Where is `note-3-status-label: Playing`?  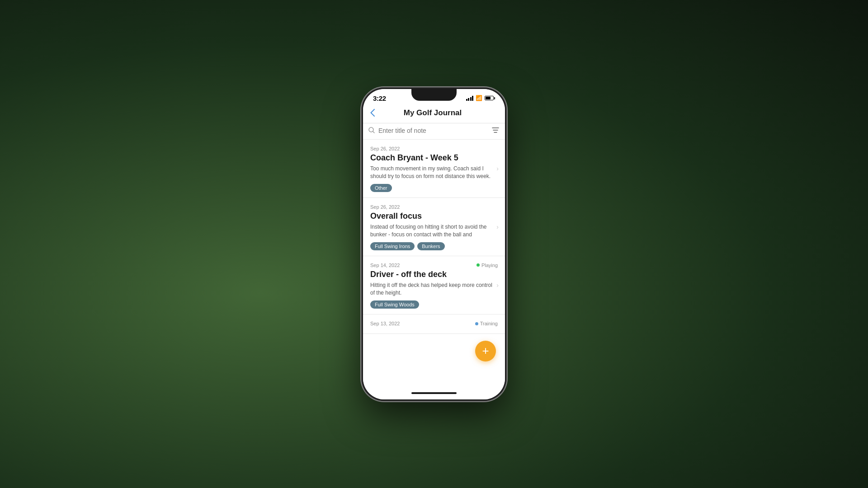
note-3-status-label: Playing is located at coordinates (490, 265).